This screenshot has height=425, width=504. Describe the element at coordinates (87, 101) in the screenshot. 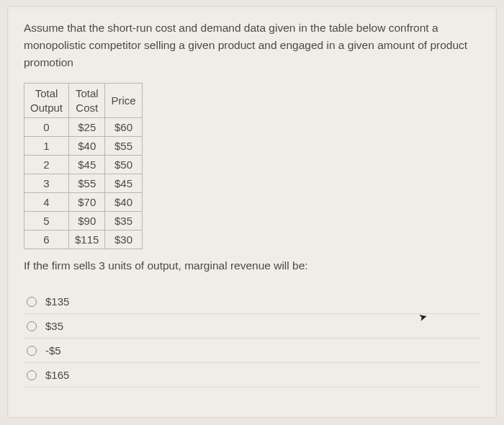

I see `header-total-cost: TotalCost` at that location.